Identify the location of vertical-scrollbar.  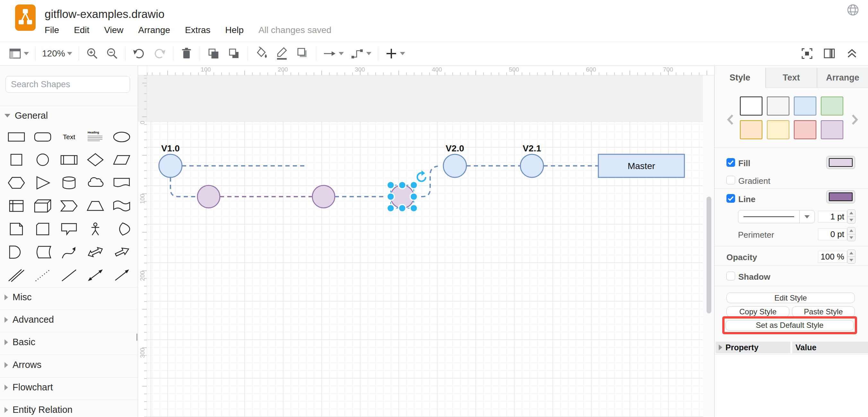
(709, 255).